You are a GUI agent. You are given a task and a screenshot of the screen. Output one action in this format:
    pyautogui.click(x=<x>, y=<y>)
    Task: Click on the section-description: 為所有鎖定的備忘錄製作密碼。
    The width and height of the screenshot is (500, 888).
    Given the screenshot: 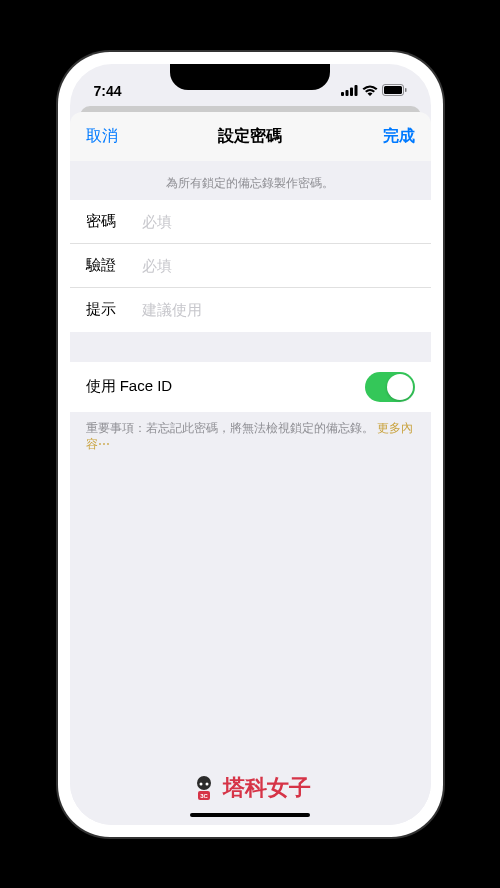 What is the action you would take?
    pyautogui.click(x=250, y=180)
    